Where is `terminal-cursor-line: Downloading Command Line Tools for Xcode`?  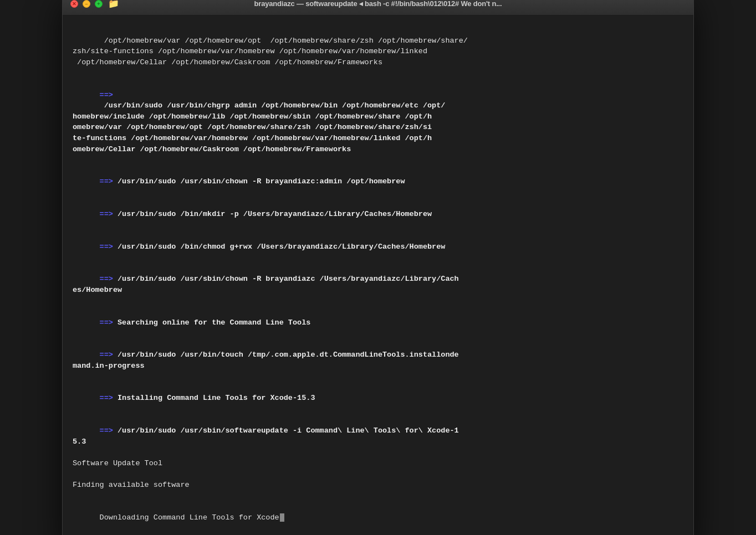 terminal-cursor-line: Downloading Command Line Tools for Xcode is located at coordinates (378, 517).